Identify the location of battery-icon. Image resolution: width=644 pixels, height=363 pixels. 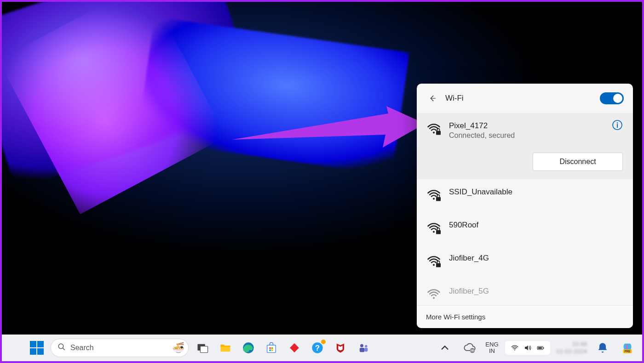
(540, 348).